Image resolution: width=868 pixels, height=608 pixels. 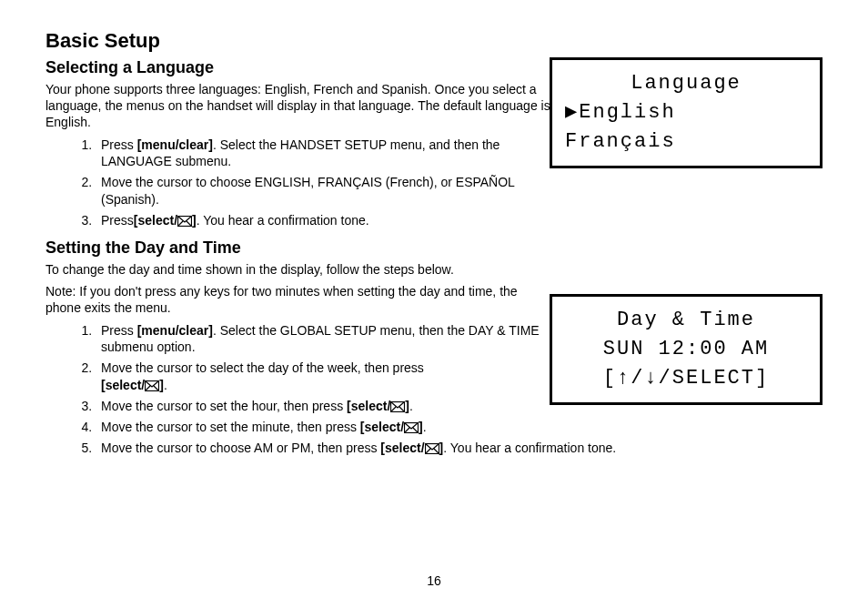 What do you see at coordinates (323, 220) in the screenshot?
I see `language-step-3: Press[select/]. You hear a confirmation …` at bounding box center [323, 220].